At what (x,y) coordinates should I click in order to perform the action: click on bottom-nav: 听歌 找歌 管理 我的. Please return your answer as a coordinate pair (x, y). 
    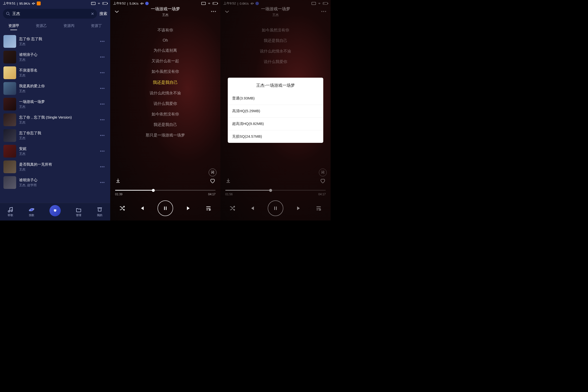
    Looking at the image, I should click on (55, 212).